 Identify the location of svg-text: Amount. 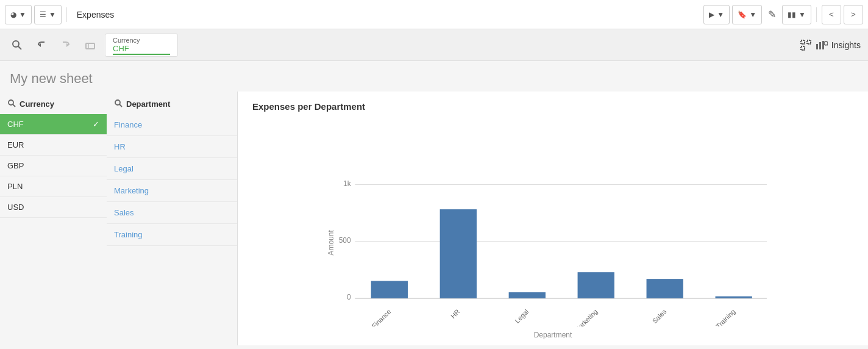
(331, 242).